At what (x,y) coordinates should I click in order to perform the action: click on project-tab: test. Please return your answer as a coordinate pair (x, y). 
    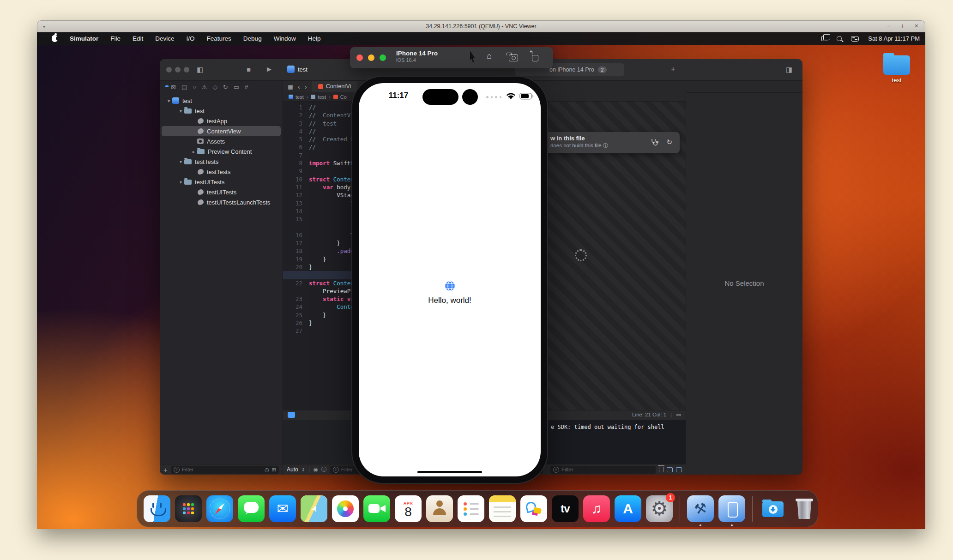
    Looking at the image, I should click on (297, 69).